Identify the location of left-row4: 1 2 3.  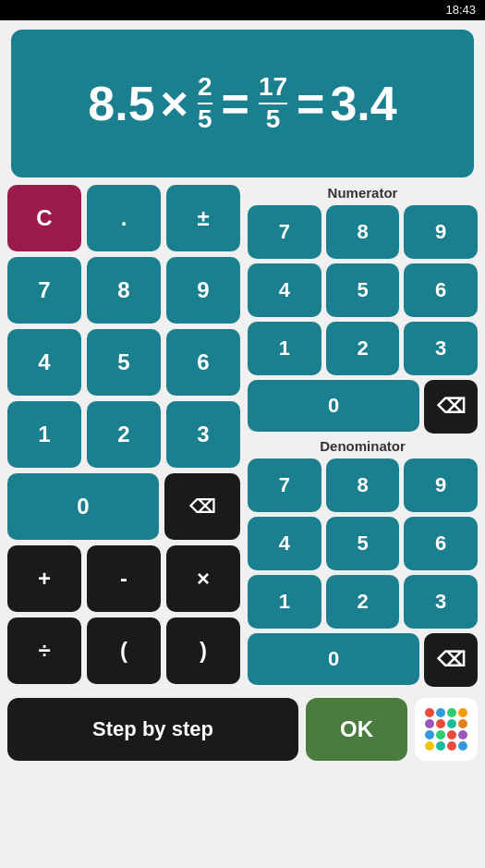
(124, 434).